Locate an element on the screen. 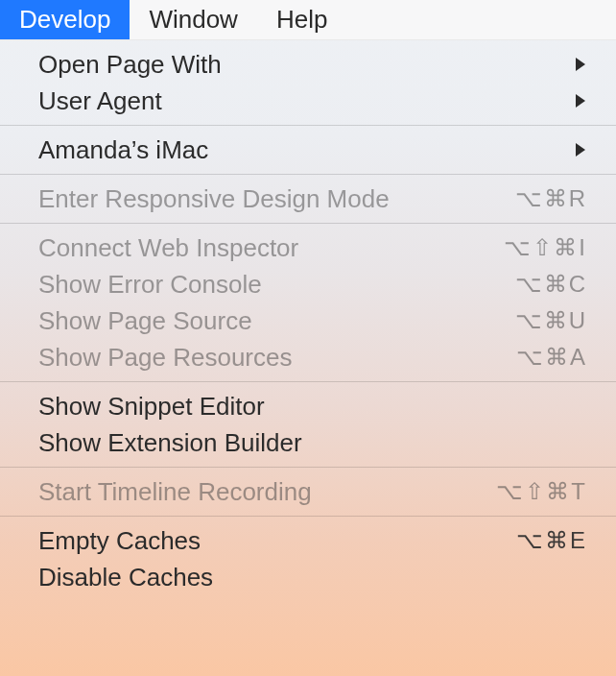 This screenshot has height=676, width=616. menu-item-label: Enter Responsive Design Mode is located at coordinates (214, 200).